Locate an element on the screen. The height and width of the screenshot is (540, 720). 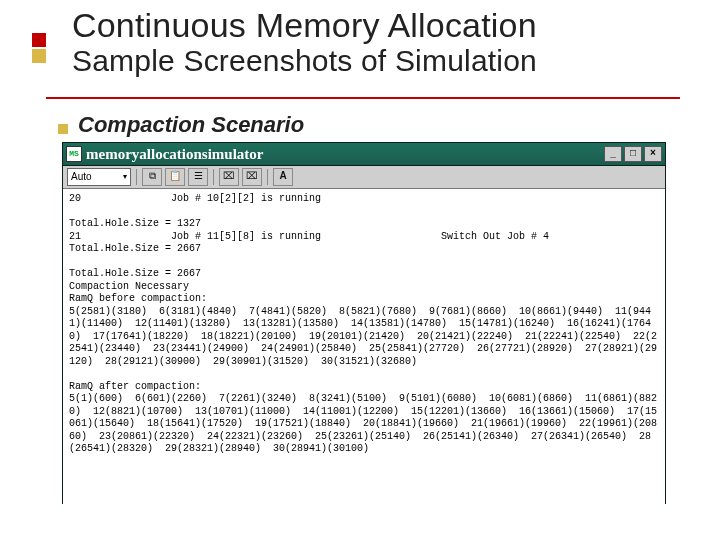
font-size-combo: Auto ▾ is located at coordinates (99, 177).